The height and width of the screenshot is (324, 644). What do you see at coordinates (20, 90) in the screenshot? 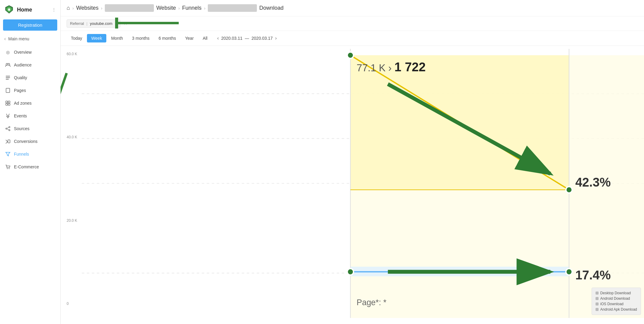
I see `sidebar-item-pages-label: Pages` at bounding box center [20, 90].